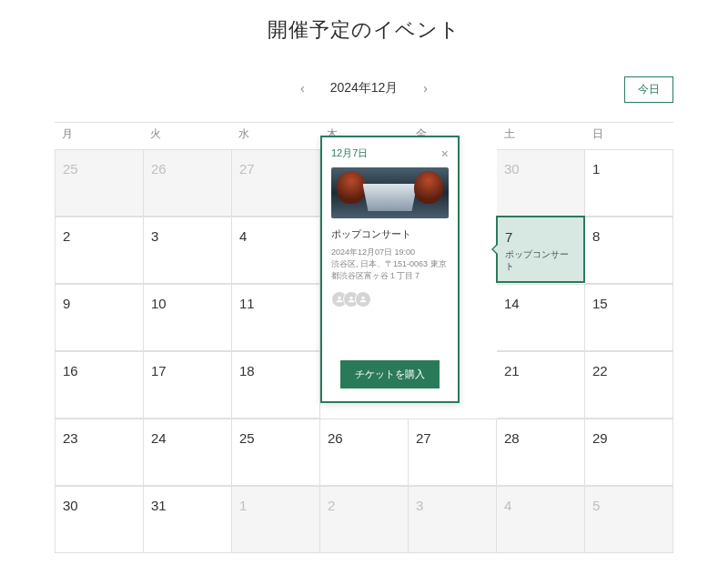 This screenshot has width=728, height=575. Describe the element at coordinates (276, 304) in the screenshot. I see `day-number: 11` at that location.